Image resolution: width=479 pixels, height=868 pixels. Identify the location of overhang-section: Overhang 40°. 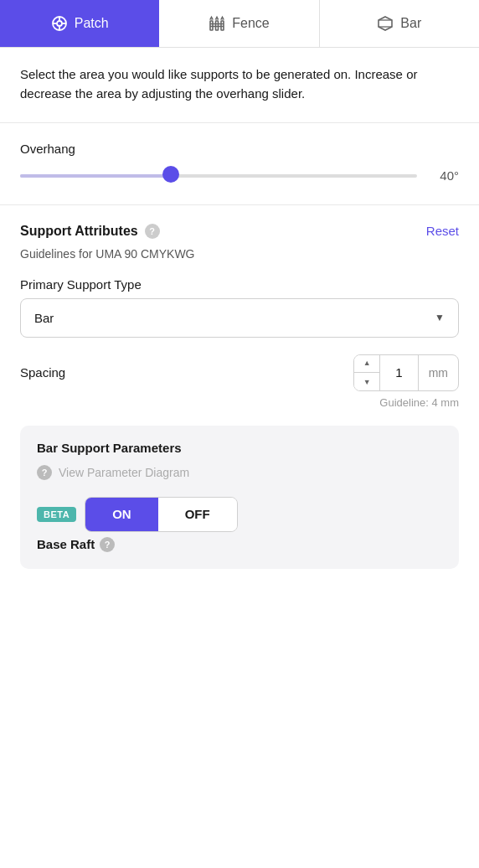
(240, 164).